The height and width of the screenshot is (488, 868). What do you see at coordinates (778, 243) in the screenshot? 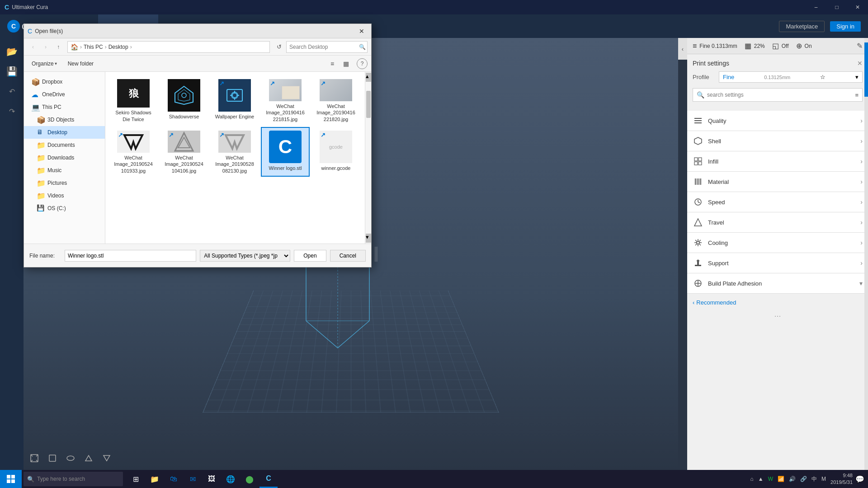
I see `settings-item-cooling: Cooling ›` at bounding box center [778, 243].